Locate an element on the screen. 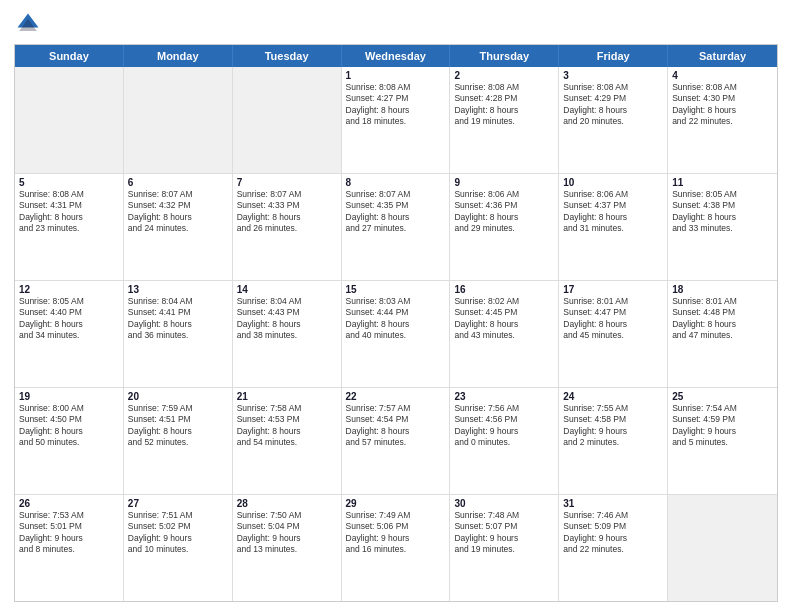 The width and height of the screenshot is (792, 612). day-number: 16 is located at coordinates (504, 290).